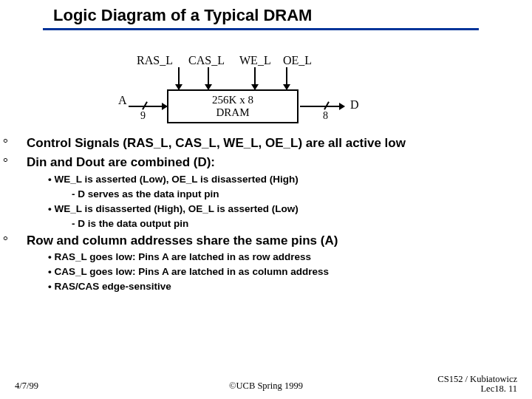  What do you see at coordinates (294, 194) in the screenshot?
I see `subsub-item: D serves as the data input pin` at bounding box center [294, 194].